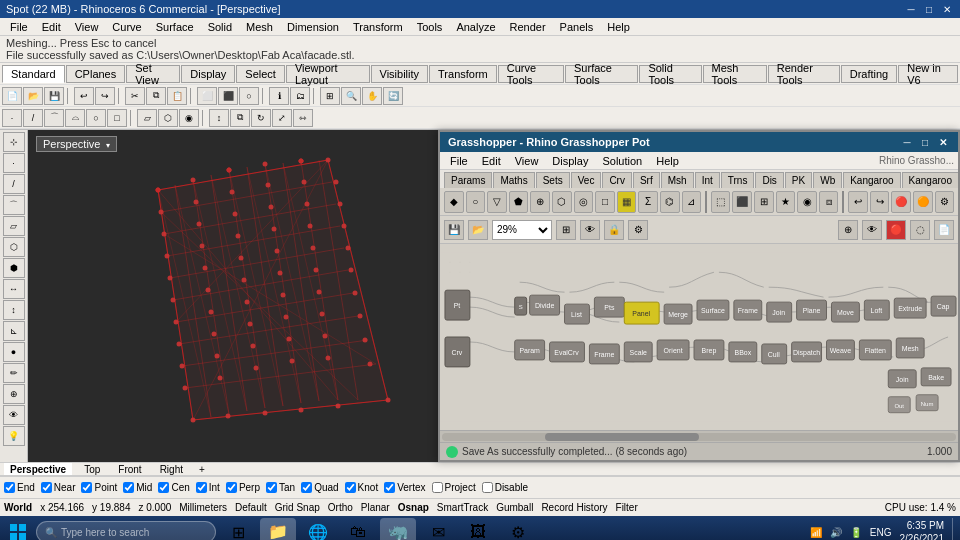  What do you see at coordinates (38, 469) in the screenshot?
I see `vp-tab-perspective: Perspective` at bounding box center [38, 469].